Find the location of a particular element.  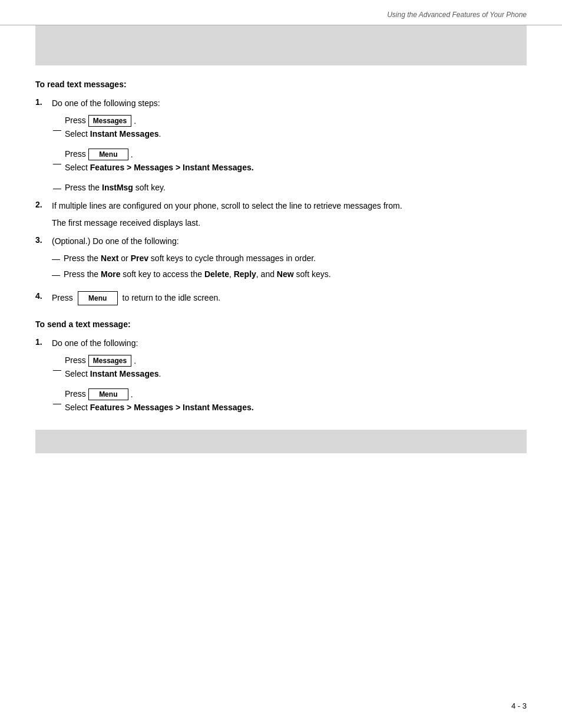

sub-content-1b: Press Menu . Select Features > Messages … is located at coordinates (296, 163).